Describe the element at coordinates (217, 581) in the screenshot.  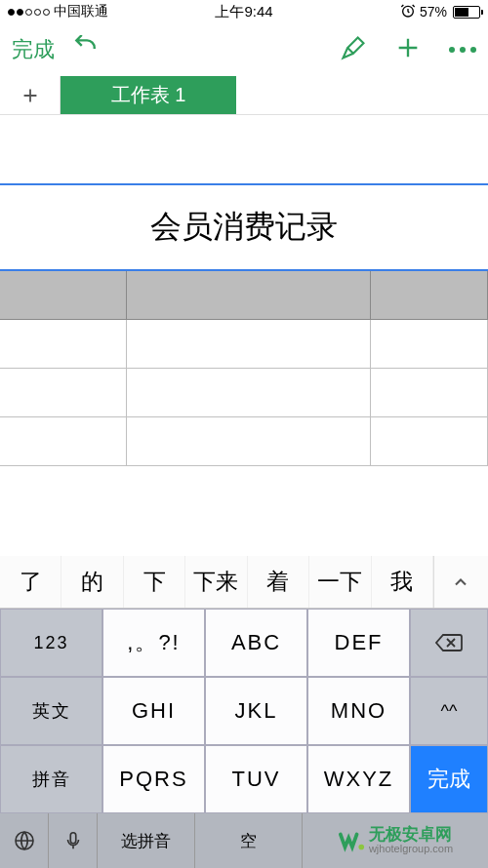
I see `candidate: 下来` at that location.